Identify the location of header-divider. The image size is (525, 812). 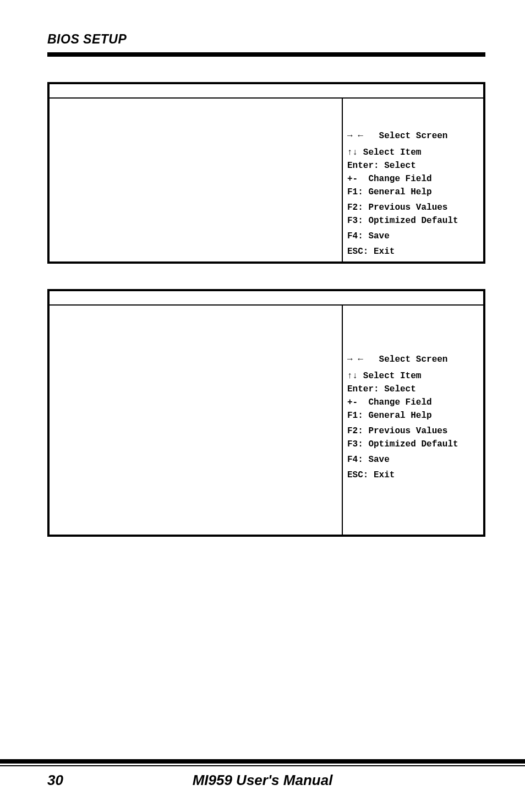
(266, 55).